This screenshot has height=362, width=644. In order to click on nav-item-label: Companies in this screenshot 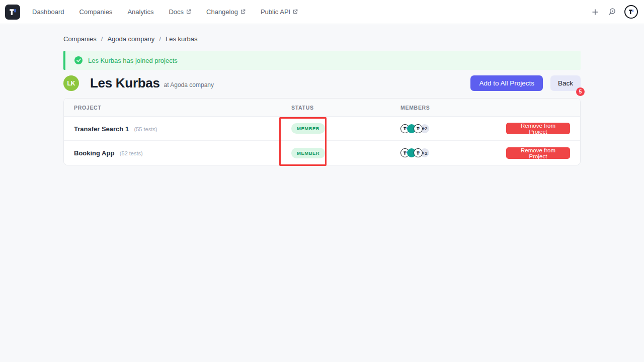, I will do `click(96, 12)`.